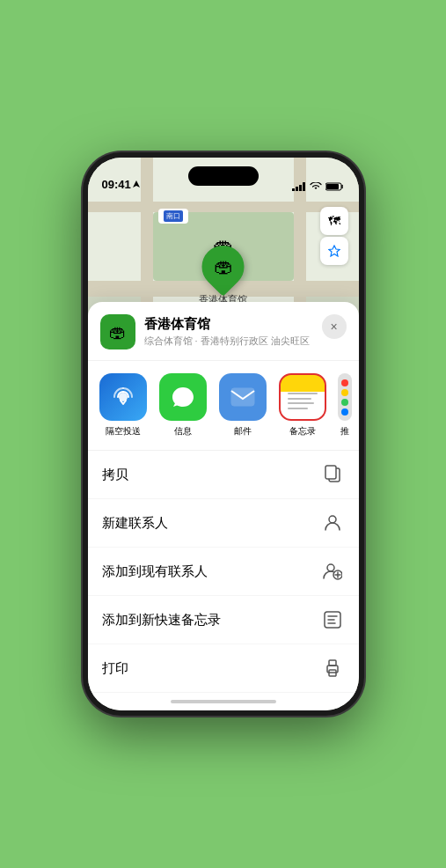 Image resolution: width=446 pixels, height=868 pixels. Describe the element at coordinates (223, 267) in the screenshot. I see `pin-icon: 🏟` at that location.